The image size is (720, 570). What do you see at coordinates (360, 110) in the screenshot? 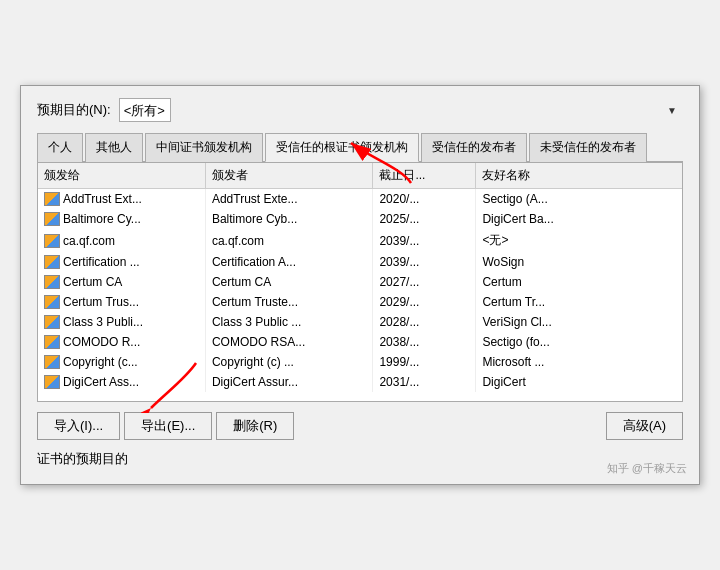
I see `purpose-bar: 预期目的(N): <所有>` at bounding box center [360, 110].